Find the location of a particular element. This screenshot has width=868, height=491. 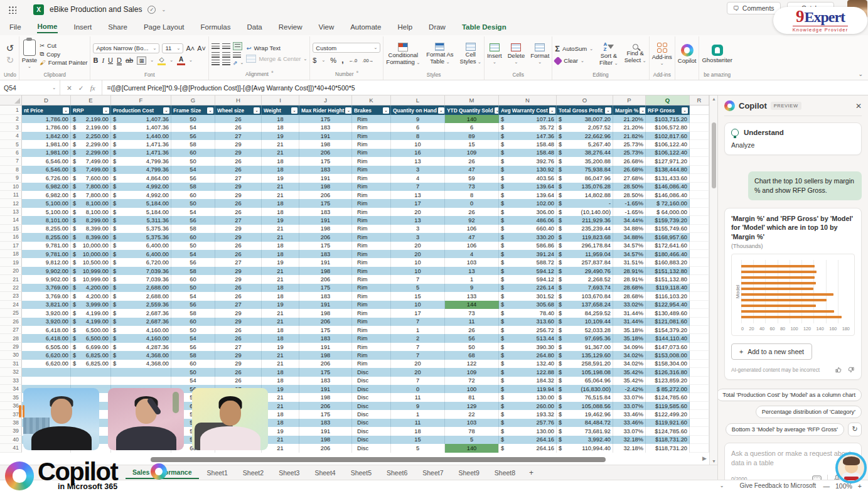

table-header-weight: Weight⌄ is located at coordinates (281, 111).